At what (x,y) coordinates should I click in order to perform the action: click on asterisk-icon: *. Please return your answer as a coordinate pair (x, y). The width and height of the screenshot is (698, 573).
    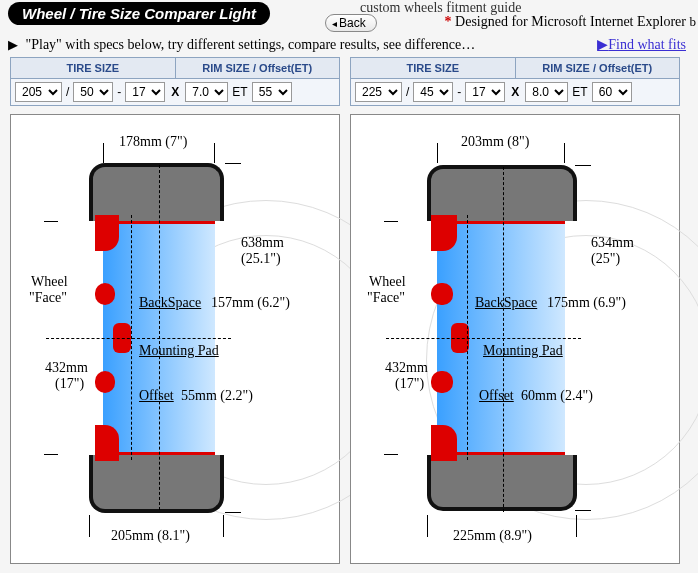
    Looking at the image, I should click on (450, 22).